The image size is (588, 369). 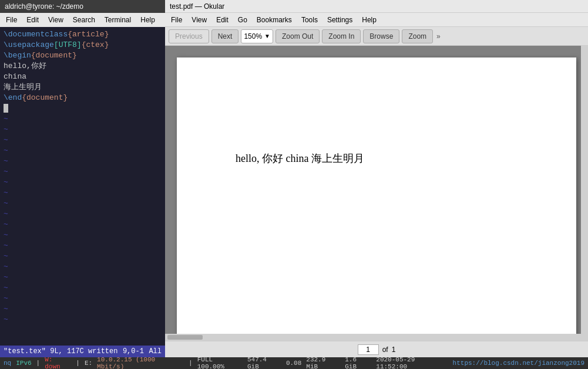 I want to click on okular-menu-go: Go, so click(x=243, y=20).